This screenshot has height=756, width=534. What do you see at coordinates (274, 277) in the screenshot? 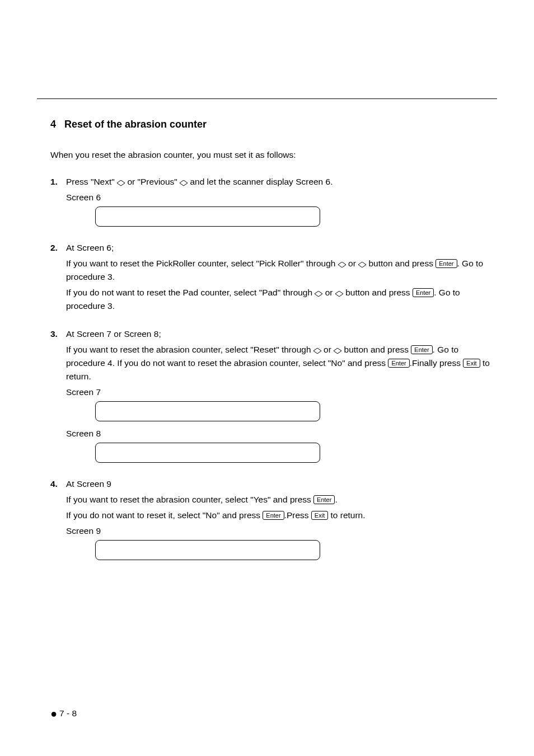
I see `step-2: 2. At Screen 6; If you want to reset the…` at bounding box center [274, 277].